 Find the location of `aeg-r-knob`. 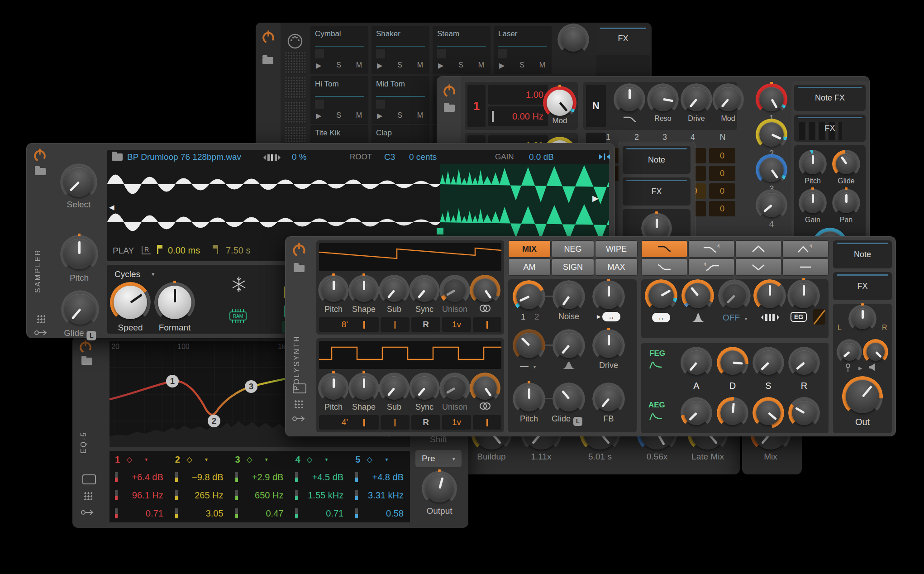

aeg-r-knob is located at coordinates (804, 413).